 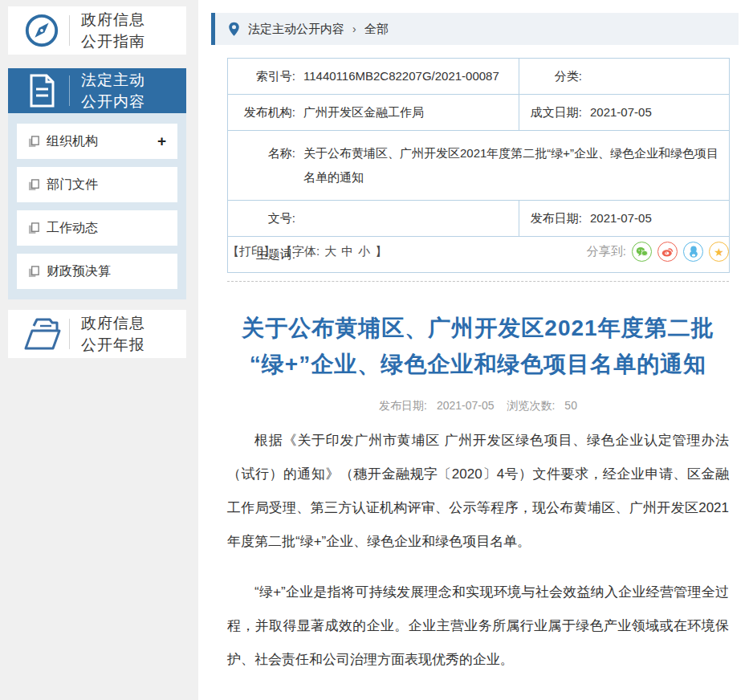 I want to click on sidebar-item-disclosure-active: 法定主动 公开内容, so click(x=97, y=91).